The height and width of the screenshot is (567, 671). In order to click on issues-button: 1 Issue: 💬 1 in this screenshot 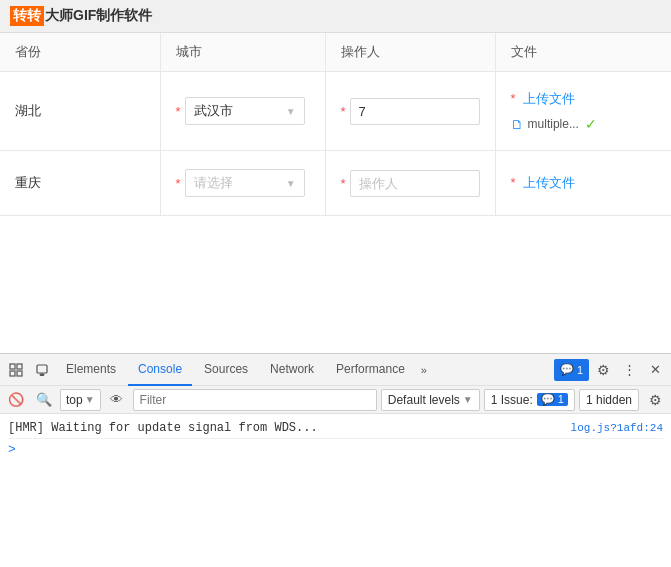, I will do `click(530, 400)`.